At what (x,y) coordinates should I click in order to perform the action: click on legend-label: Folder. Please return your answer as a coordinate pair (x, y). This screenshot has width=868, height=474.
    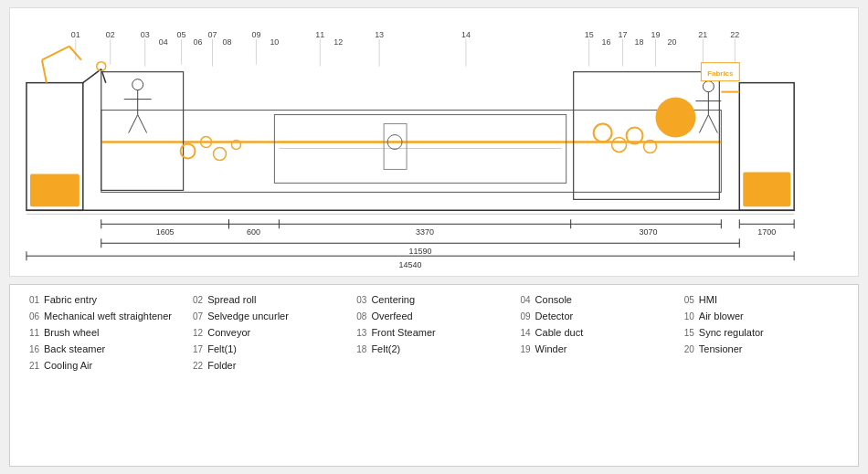
    Looking at the image, I should click on (221, 365).